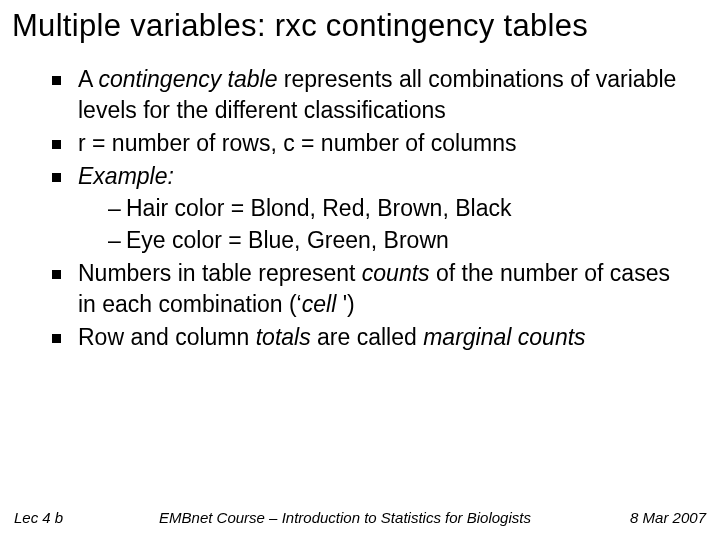 The height and width of the screenshot is (540, 720). I want to click on bullet-1-em: contingency table, so click(188, 79).